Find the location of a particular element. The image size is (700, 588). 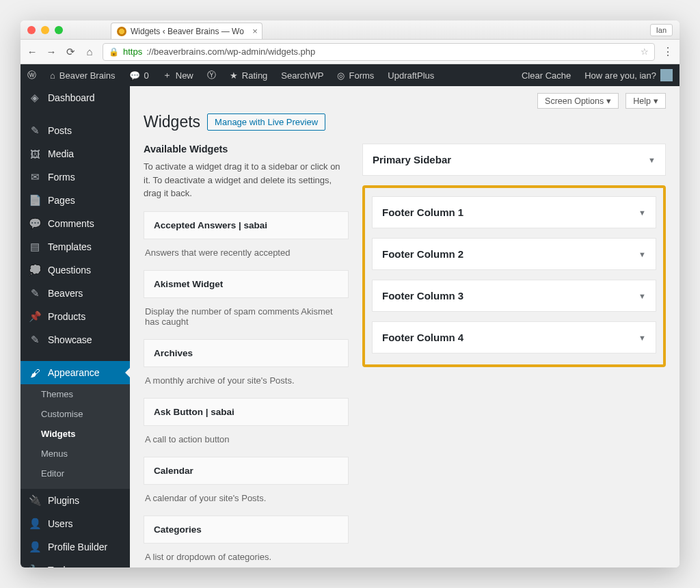

sidebar-item-media: 🖼Media is located at coordinates (75, 154).